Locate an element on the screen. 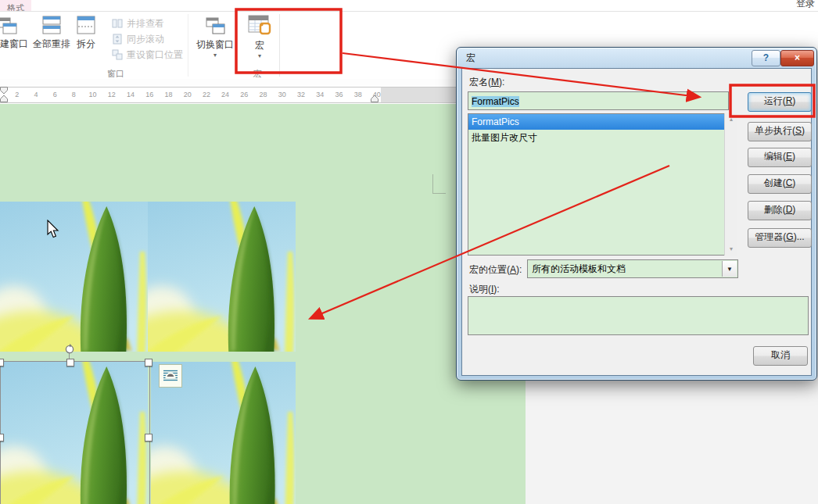 The height and width of the screenshot is (504, 818). ruler-number: 34 is located at coordinates (320, 95).